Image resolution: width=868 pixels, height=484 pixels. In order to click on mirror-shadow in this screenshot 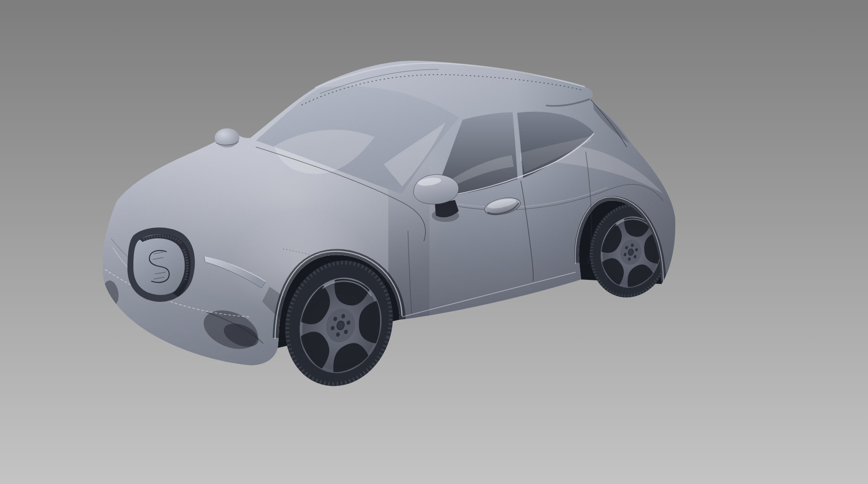, I will do `click(445, 216)`.